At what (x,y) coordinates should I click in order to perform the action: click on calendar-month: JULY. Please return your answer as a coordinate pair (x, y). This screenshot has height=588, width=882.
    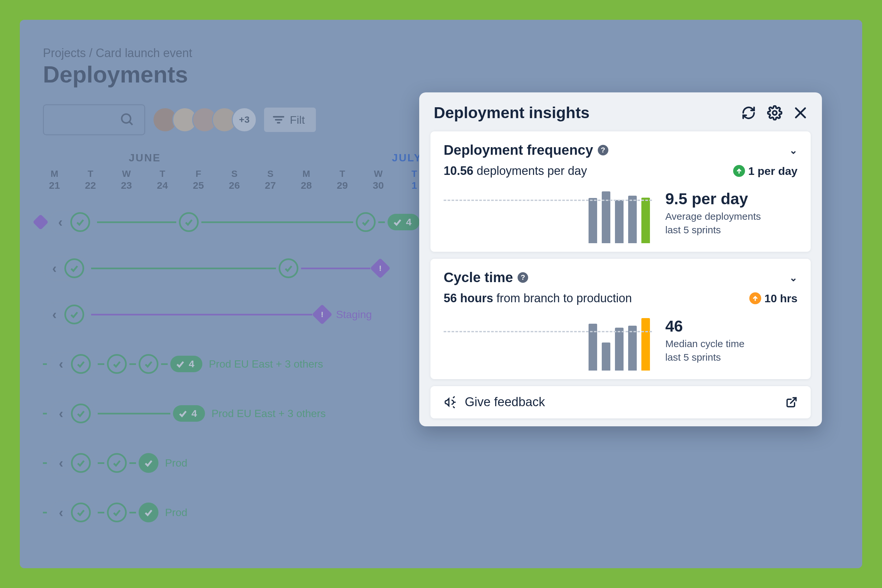
    Looking at the image, I should click on (407, 158).